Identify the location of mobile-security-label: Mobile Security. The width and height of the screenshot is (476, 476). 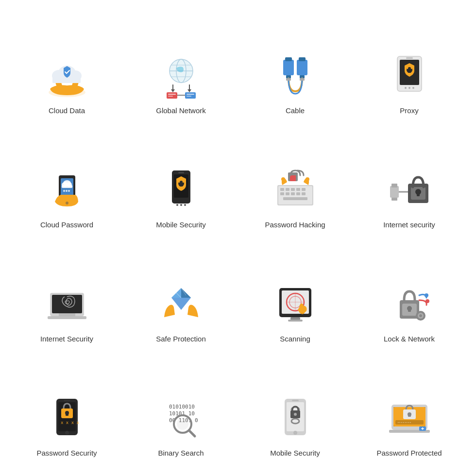
(181, 225).